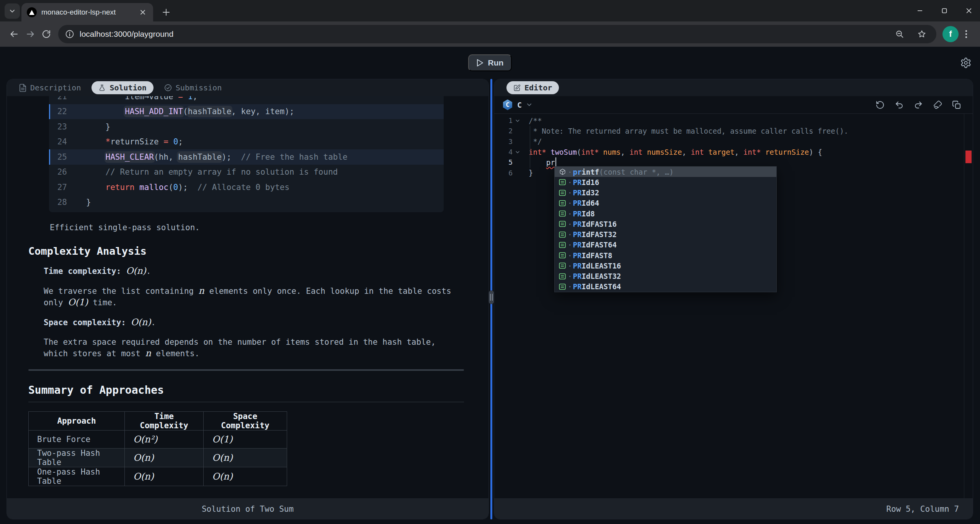 The width and height of the screenshot is (980, 524). Describe the element at coordinates (900, 34) in the screenshot. I see `zoom-out-icon` at that location.